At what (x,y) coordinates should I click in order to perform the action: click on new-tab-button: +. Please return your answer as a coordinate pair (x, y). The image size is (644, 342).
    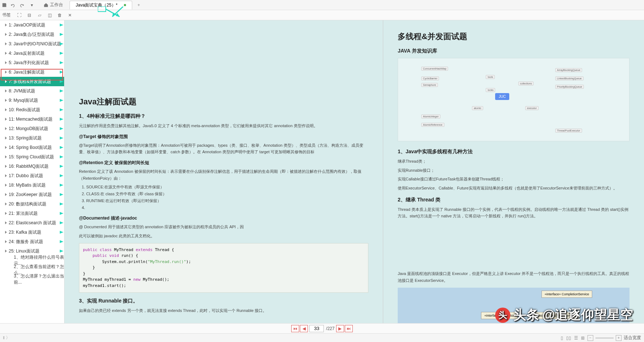
    Looking at the image, I should click on (138, 5).